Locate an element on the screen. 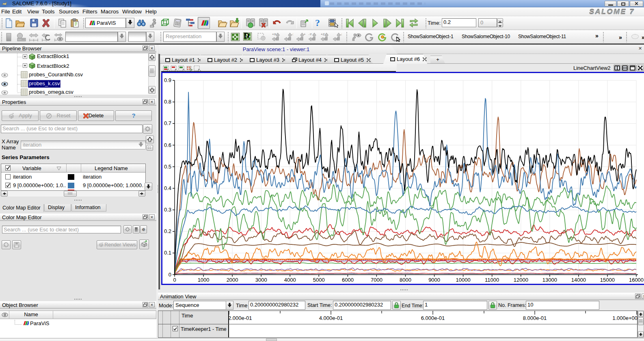  svg-text: +X is located at coordinates (274, 34).